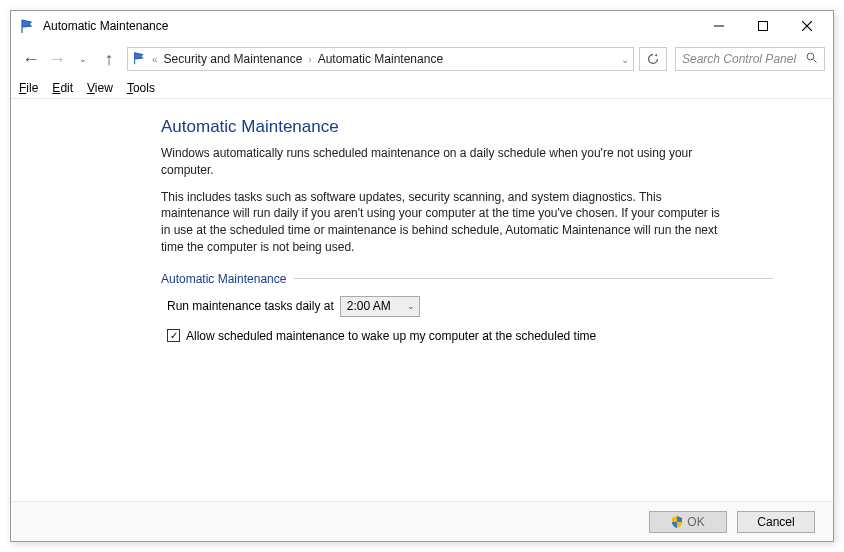  Describe the element at coordinates (739, 59) in the screenshot. I see `search-placeholder: Search Control Panel` at that location.